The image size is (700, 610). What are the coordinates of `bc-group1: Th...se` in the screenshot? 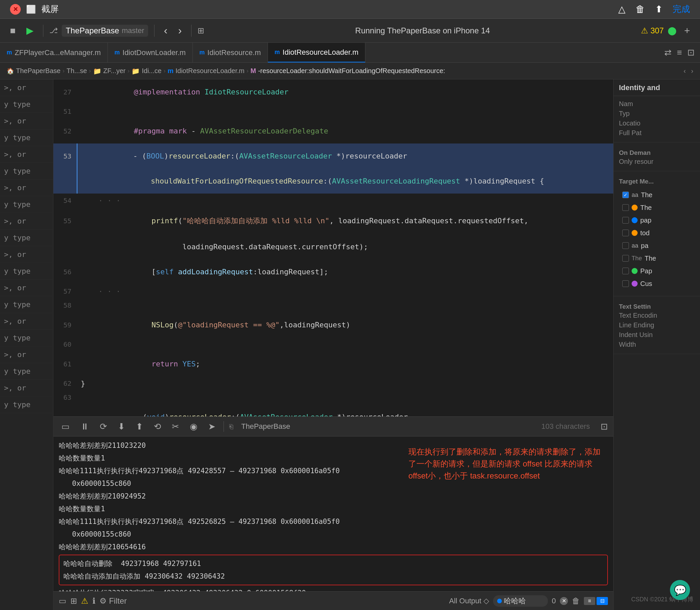 It's located at (77, 71).